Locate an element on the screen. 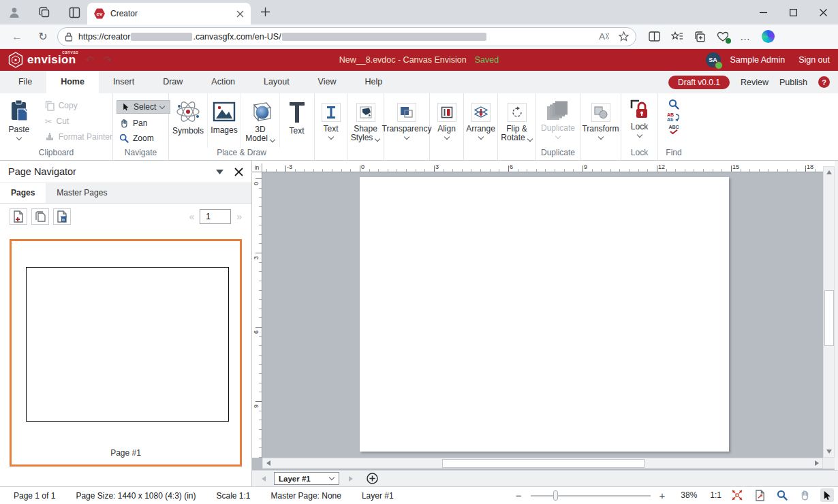 The image size is (838, 504). shape-styles-button: Shape Styles is located at coordinates (365, 121).